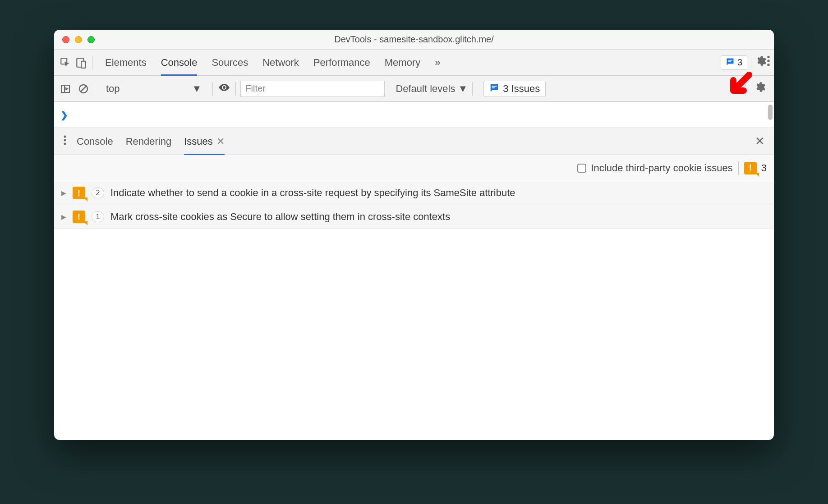 The image size is (828, 504). I want to click on show-console-sidebar-icon, so click(65, 89).